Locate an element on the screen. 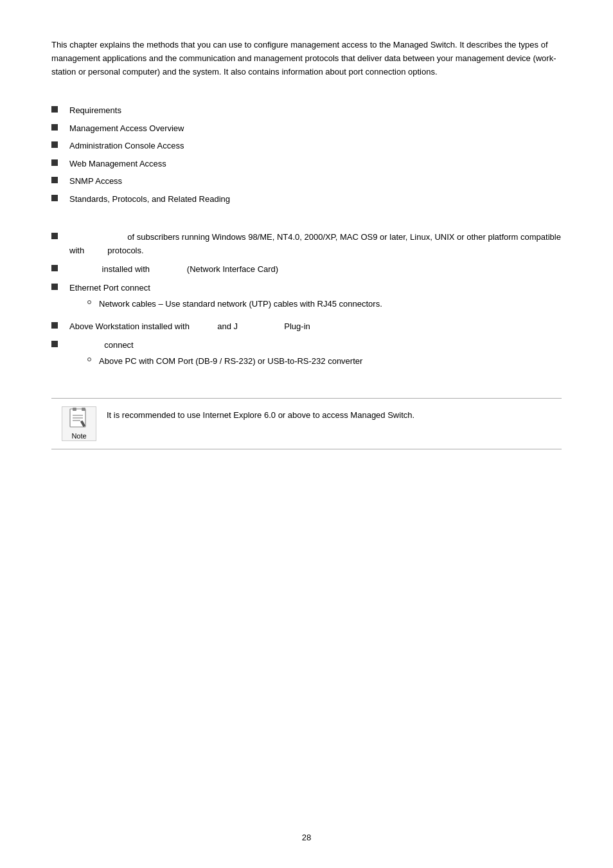 Image resolution: width=613 pixels, height=868 pixels. note-text: It is recommended to use Internet Explor… is located at coordinates (261, 414).